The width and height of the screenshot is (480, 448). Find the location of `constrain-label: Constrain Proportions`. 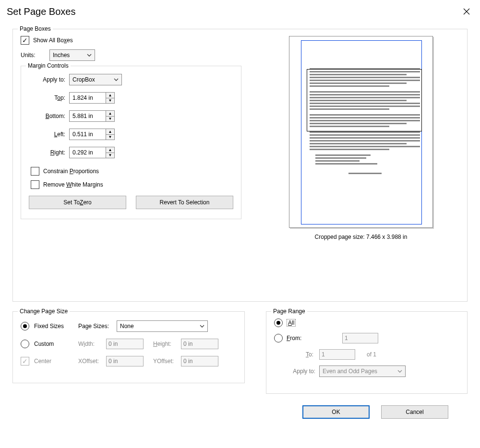

constrain-label: Constrain Proportions is located at coordinates (71, 171).